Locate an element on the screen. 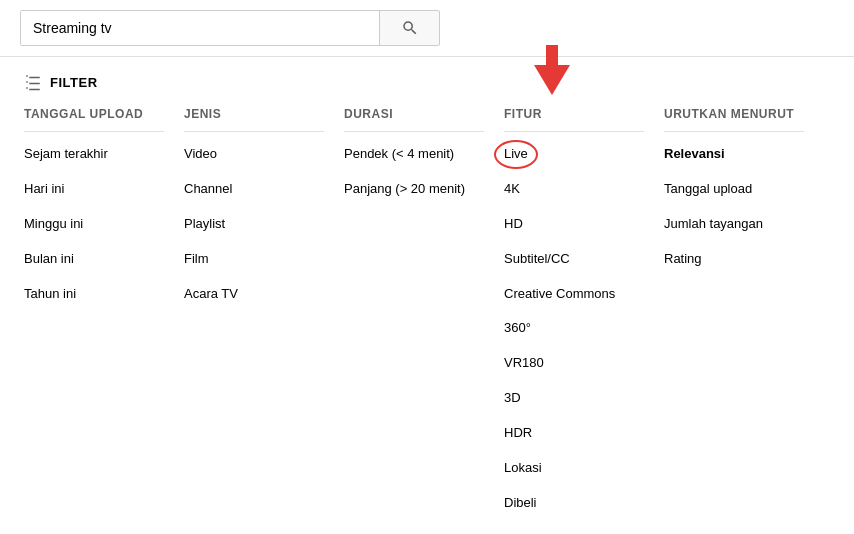  list-item: Tahun ini is located at coordinates (94, 294).